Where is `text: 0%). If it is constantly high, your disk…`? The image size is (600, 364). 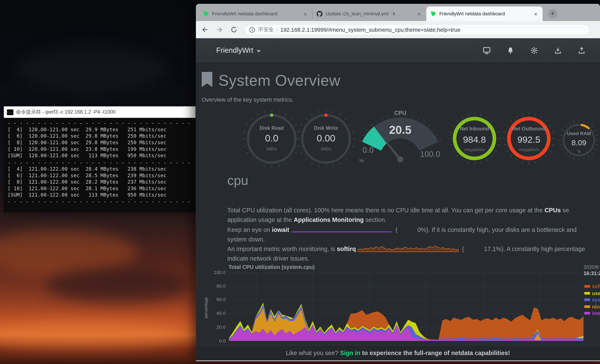
text: 0%). If it is constantly high, your disk… is located at coordinates (497, 230).